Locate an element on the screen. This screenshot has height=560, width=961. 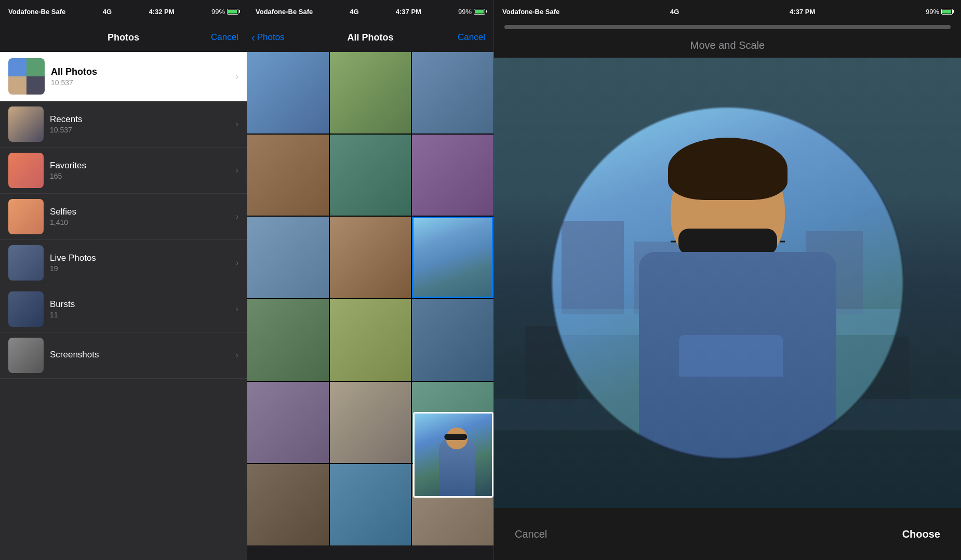
nav-title-1: Photos is located at coordinates (124, 37).